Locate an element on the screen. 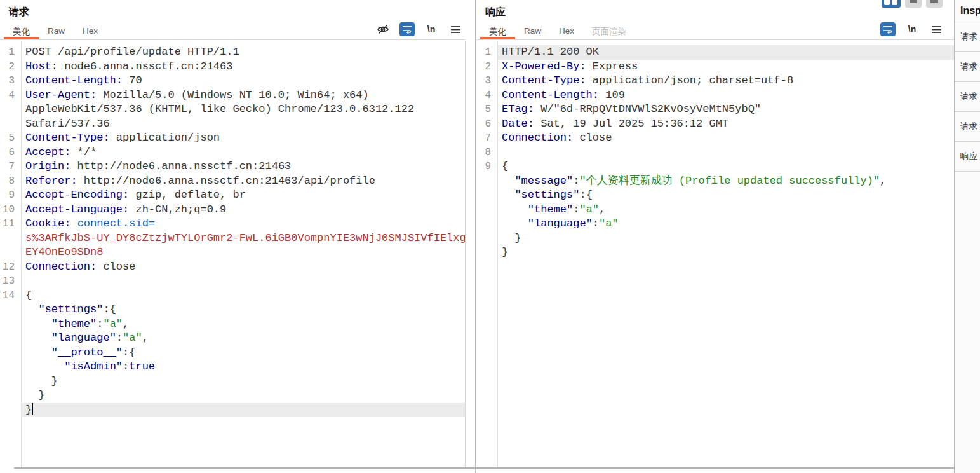 Image resolution: width=980 pixels, height=473 pixels. editor-line: 7Origin: http://node6.anna.nssctf.cn:214… is located at coordinates (232, 167).